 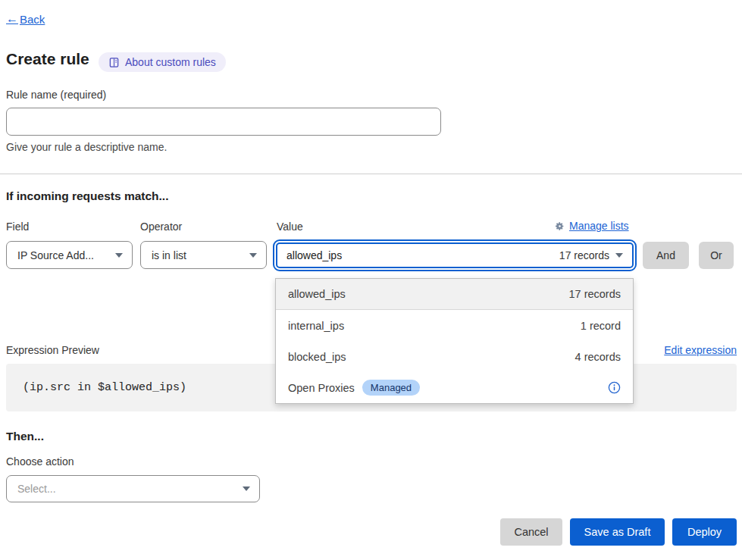 I want to click on action-select: Select..., so click(x=133, y=489).